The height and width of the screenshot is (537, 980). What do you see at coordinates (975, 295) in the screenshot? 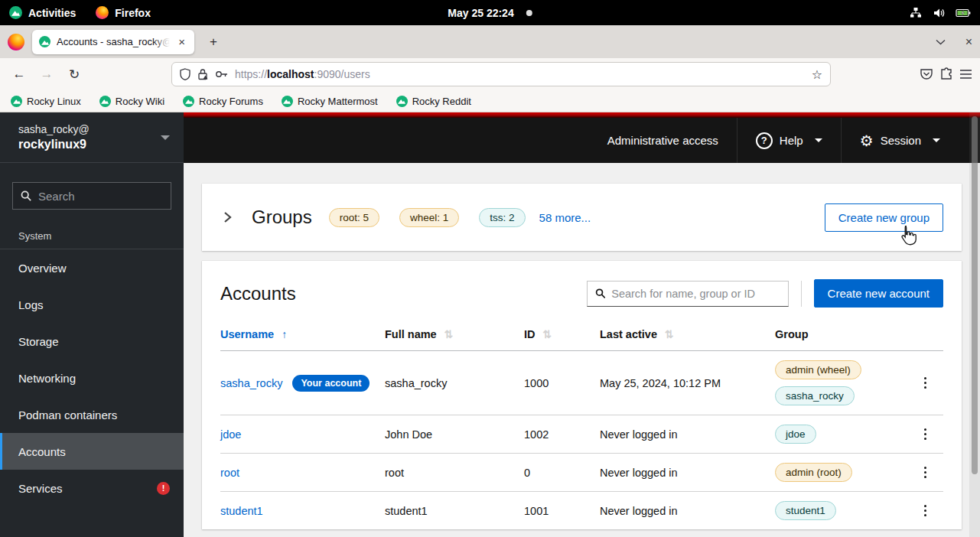
I see `scrollbar-thumb` at bounding box center [975, 295].